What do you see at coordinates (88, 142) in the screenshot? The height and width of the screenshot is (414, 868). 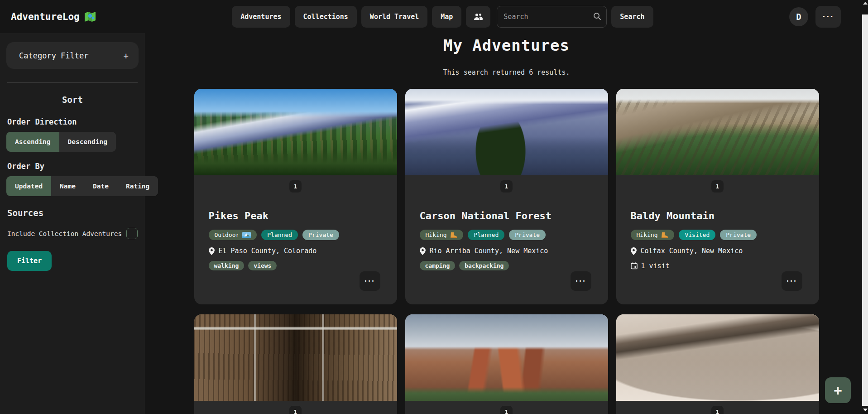 I see `order-descending-button: Descending` at bounding box center [88, 142].